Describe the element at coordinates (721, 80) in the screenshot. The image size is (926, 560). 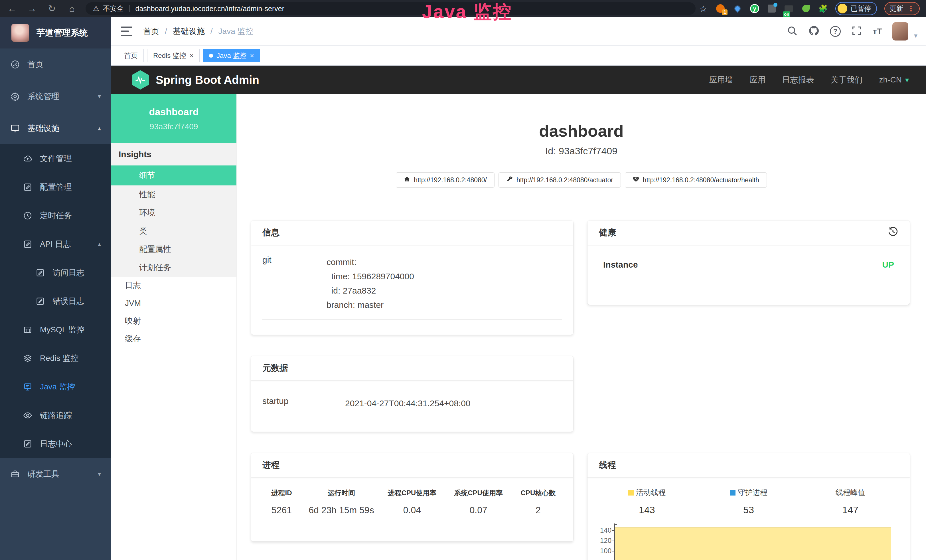
I see `sba-nav-wallboard: 应用墙` at that location.